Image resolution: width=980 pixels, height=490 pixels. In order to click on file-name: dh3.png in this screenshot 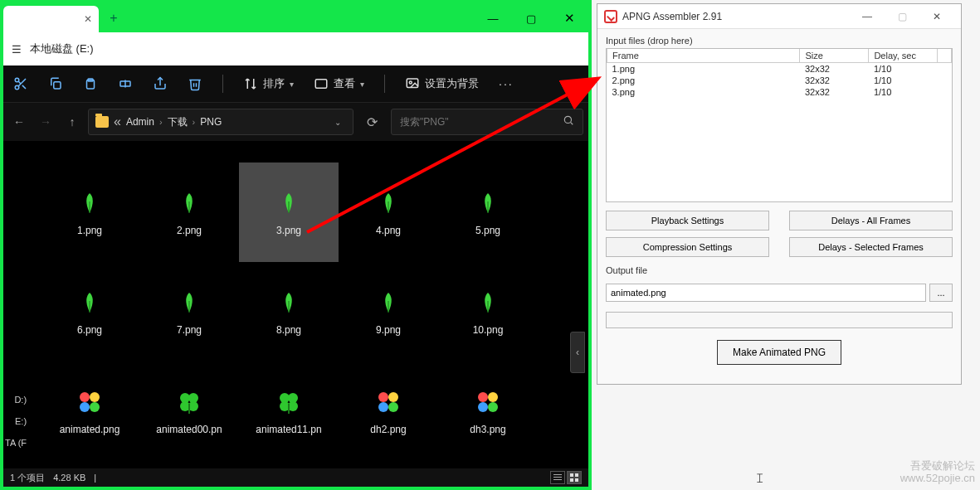, I will do `click(488, 429)`.